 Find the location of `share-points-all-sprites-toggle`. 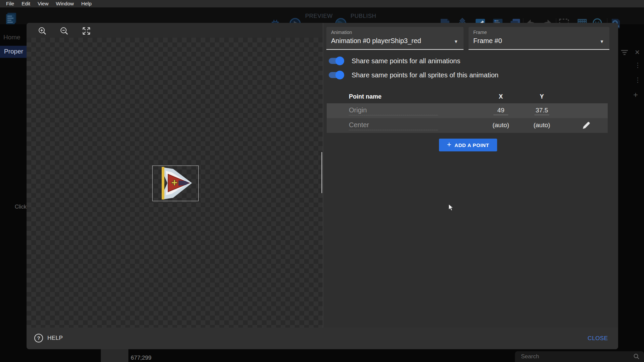

share-points-all-sprites-toggle is located at coordinates (336, 75).